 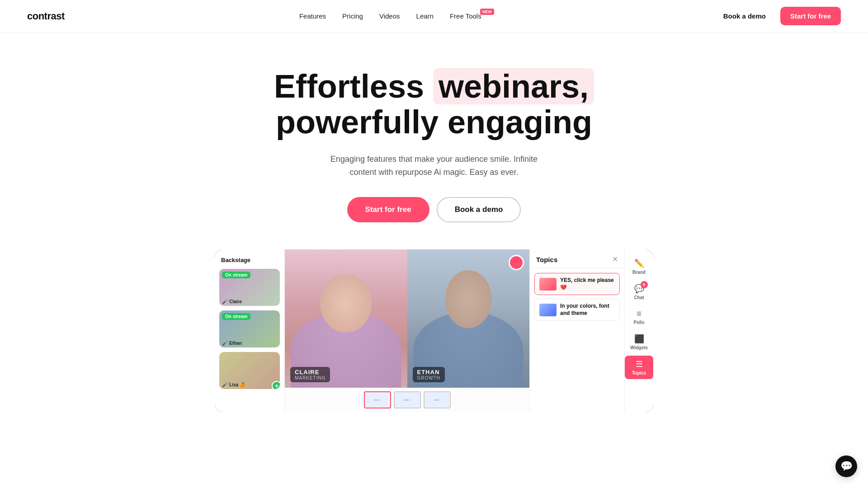 What do you see at coordinates (236, 275) in the screenshot?
I see `on-stream-badge-claire: On stream` at bounding box center [236, 275].